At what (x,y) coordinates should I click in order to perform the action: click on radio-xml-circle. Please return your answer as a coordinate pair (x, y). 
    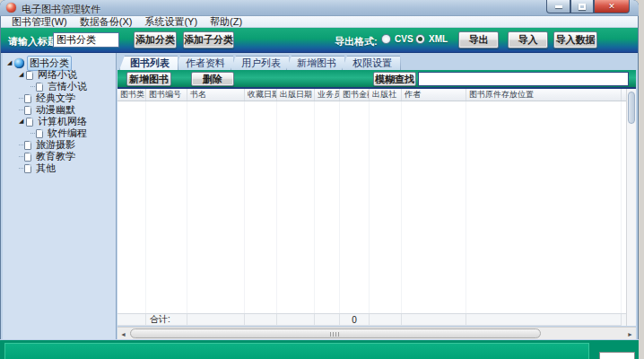
    Looking at the image, I should click on (420, 39).